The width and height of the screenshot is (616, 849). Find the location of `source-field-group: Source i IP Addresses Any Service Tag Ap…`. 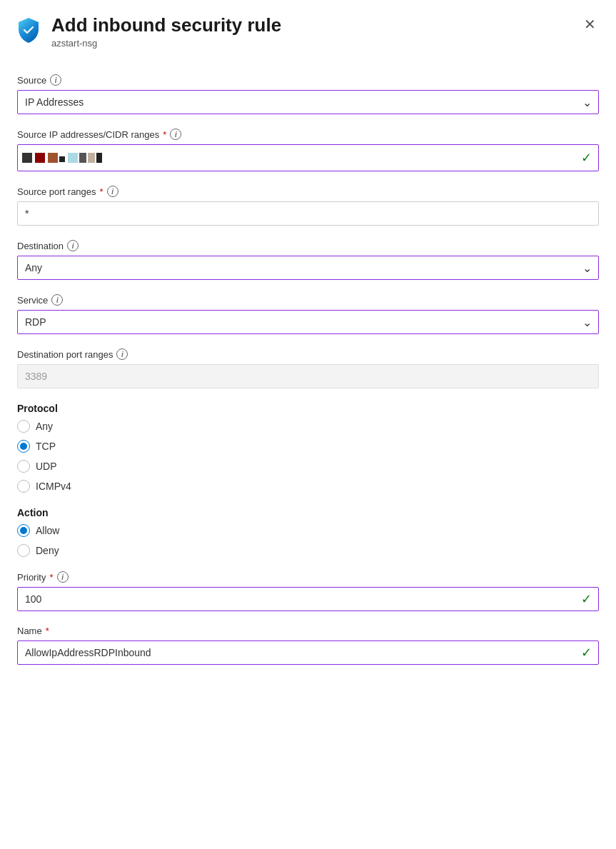

source-field-group: Source i IP Addresses Any Service Tag Ap… is located at coordinates (308, 94).